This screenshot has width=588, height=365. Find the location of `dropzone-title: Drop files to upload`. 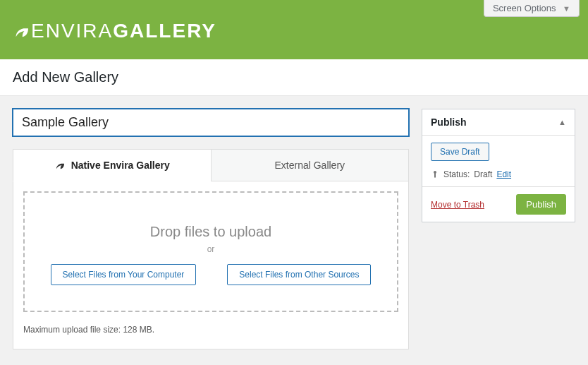

dropzone-title: Drop files to upload is located at coordinates (211, 232).